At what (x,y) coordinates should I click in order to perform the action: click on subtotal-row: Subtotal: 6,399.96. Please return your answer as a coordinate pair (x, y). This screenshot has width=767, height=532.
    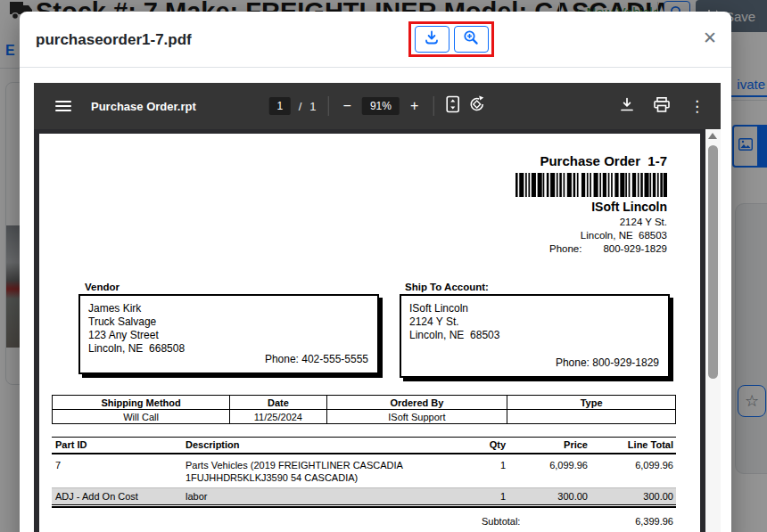
    Looking at the image, I should click on (364, 524).